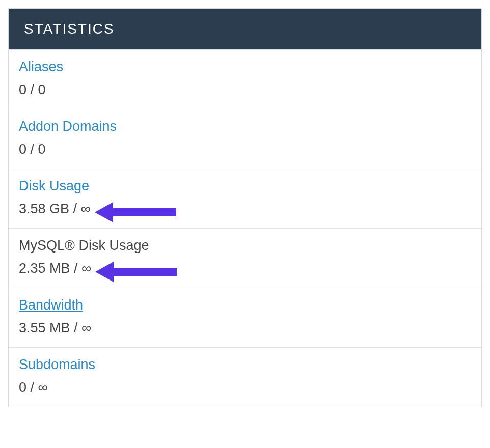  Describe the element at coordinates (57, 365) in the screenshot. I see `subdomains-link: Subdomains` at that location.